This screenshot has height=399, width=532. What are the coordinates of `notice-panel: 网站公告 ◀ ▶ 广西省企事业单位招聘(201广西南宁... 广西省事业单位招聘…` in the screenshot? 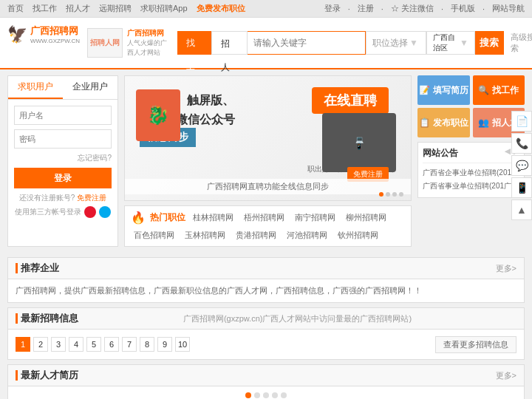 It's located at (471, 170).